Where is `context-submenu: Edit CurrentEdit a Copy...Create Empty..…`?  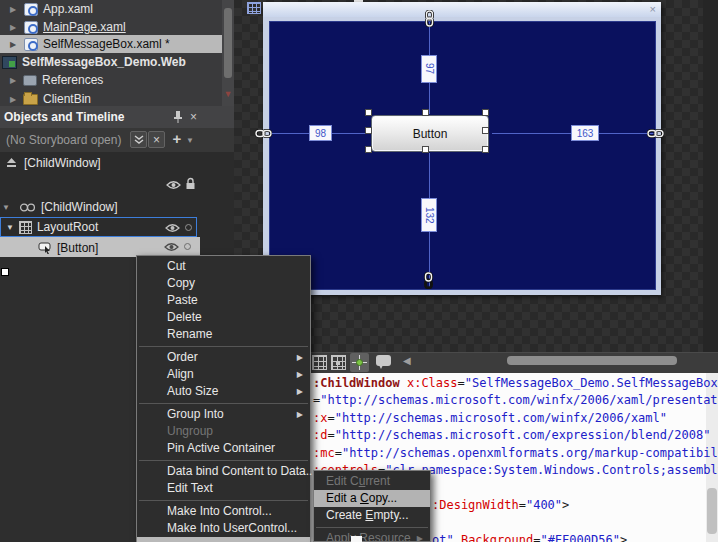 context-submenu: Edit CurrentEdit a Copy...Create Empty..… is located at coordinates (372, 506).